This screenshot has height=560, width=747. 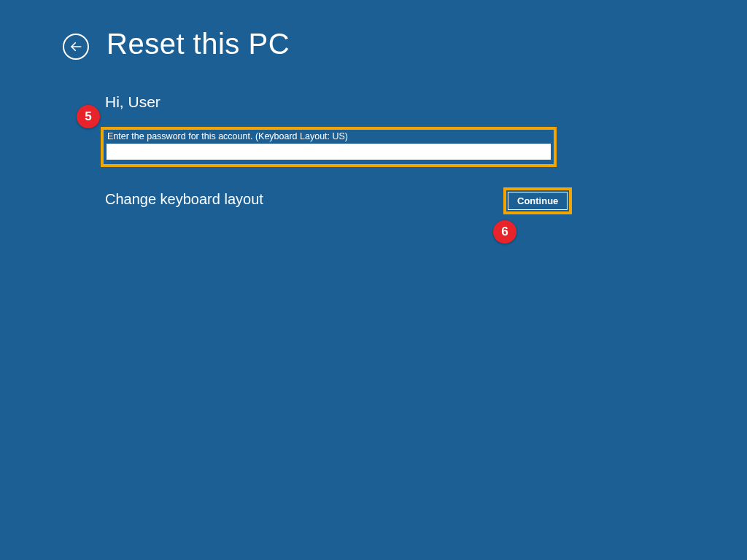 I want to click on greeting-text: Hi, User, so click(x=133, y=102).